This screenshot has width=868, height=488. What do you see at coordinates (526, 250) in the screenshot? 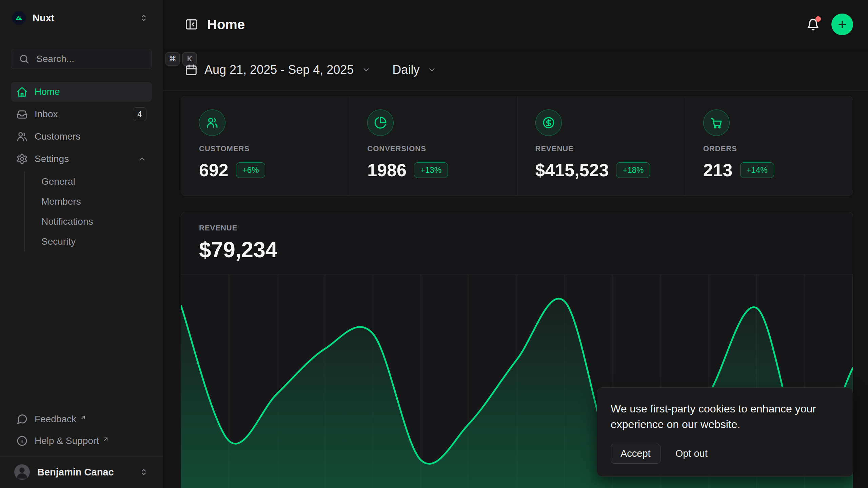
I see `revenue-chart-value: $79,234` at bounding box center [526, 250].